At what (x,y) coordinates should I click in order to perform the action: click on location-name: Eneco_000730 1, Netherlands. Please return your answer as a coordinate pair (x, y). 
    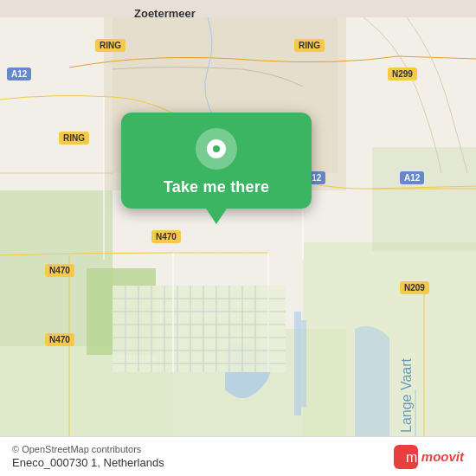
    Looking at the image, I should click on (88, 462).